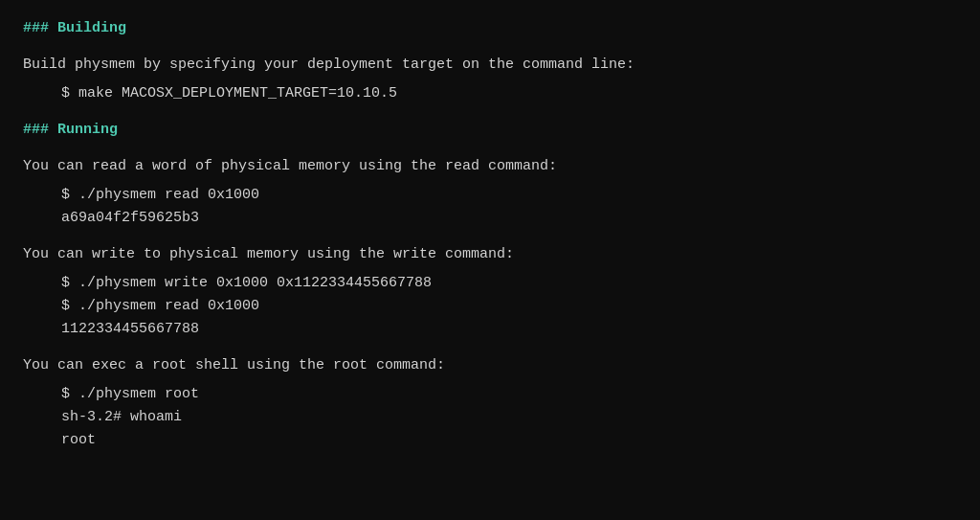 The image size is (980, 520). What do you see at coordinates (509, 306) in the screenshot?
I see `running-code2-line2: $ ./physmem read 0x1000` at bounding box center [509, 306].